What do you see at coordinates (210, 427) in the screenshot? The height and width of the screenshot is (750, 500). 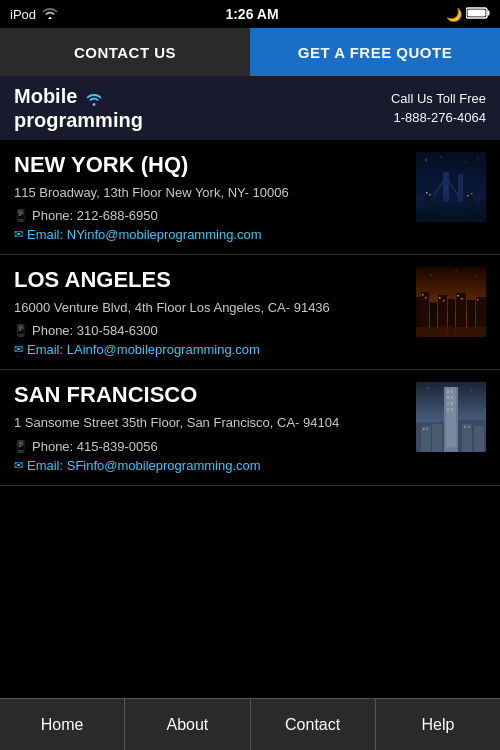 I see `location-info-san-francisco: SAN FRANCISCO 1 Sansome Street 35th Floo…` at bounding box center [210, 427].